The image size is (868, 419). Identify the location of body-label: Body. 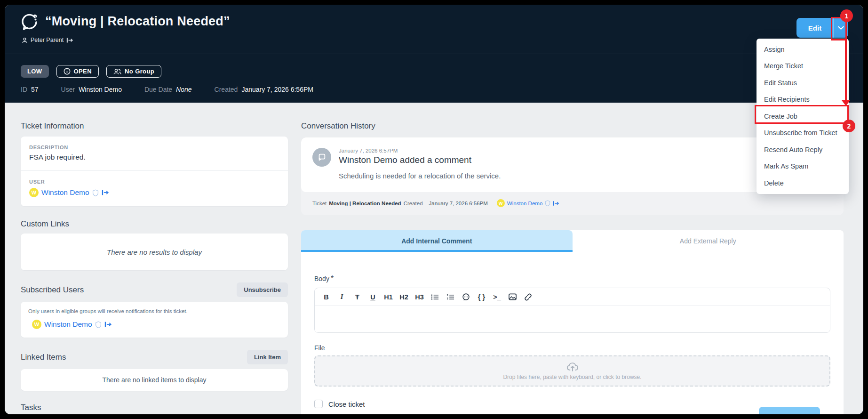
(322, 279).